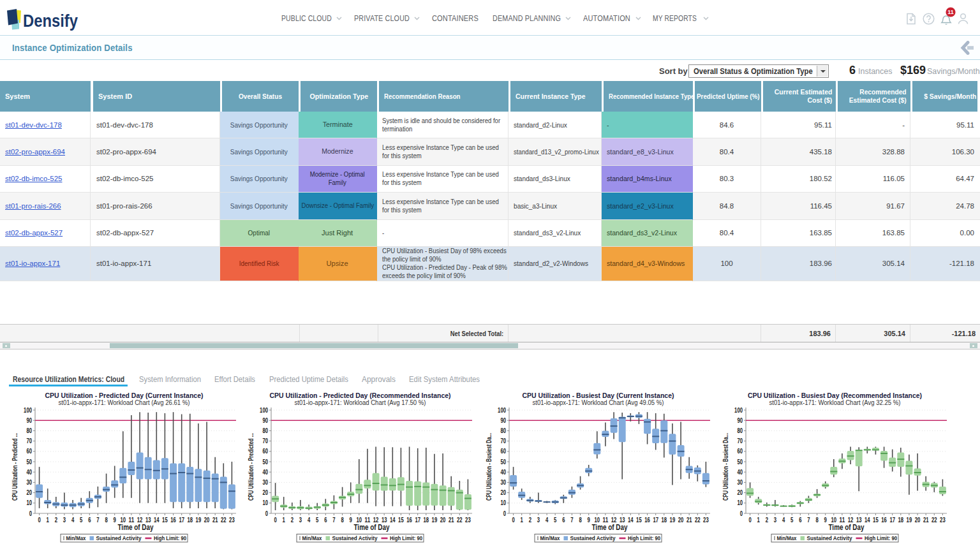 The width and height of the screenshot is (980, 551). I want to click on svg-text:CPU Utilization - Predicted Da: CPU Utilization - Predicted Day (Current…, so click(124, 395).